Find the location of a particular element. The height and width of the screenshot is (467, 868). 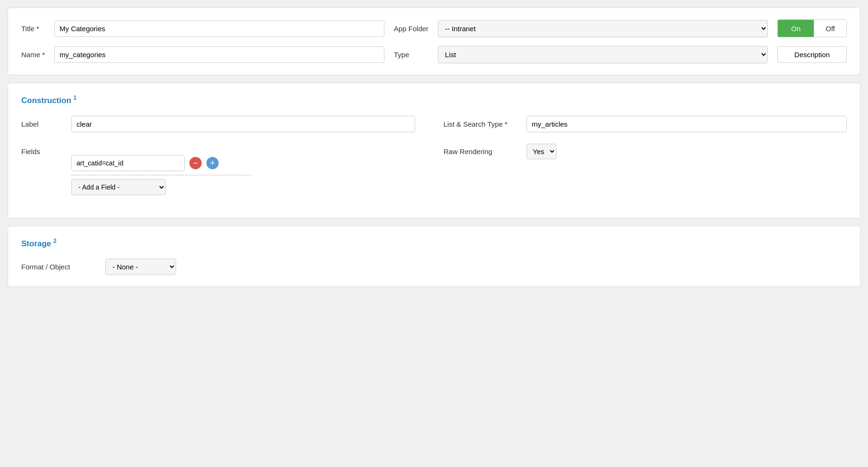

add-field-select: - Add a Field - is located at coordinates (119, 187).